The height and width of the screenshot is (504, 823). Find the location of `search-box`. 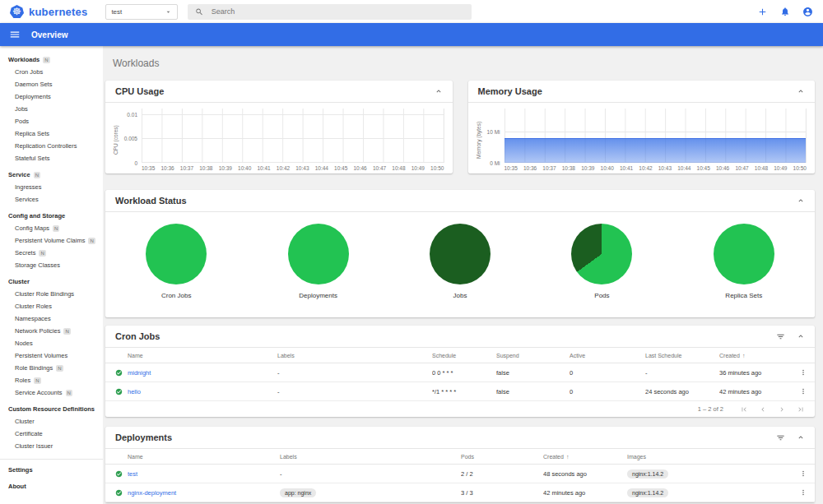

search-box is located at coordinates (329, 12).